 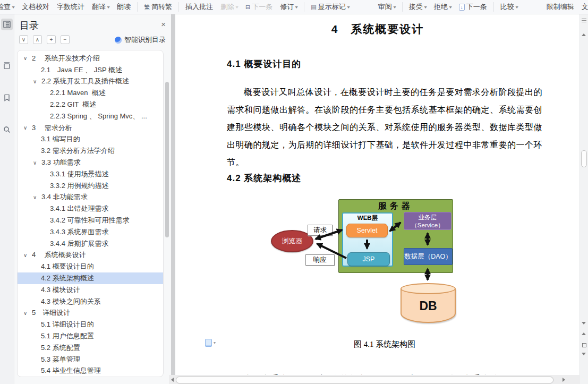 I want to click on toc-item: ∨ 3.1 编写目的, so click(x=90, y=140).